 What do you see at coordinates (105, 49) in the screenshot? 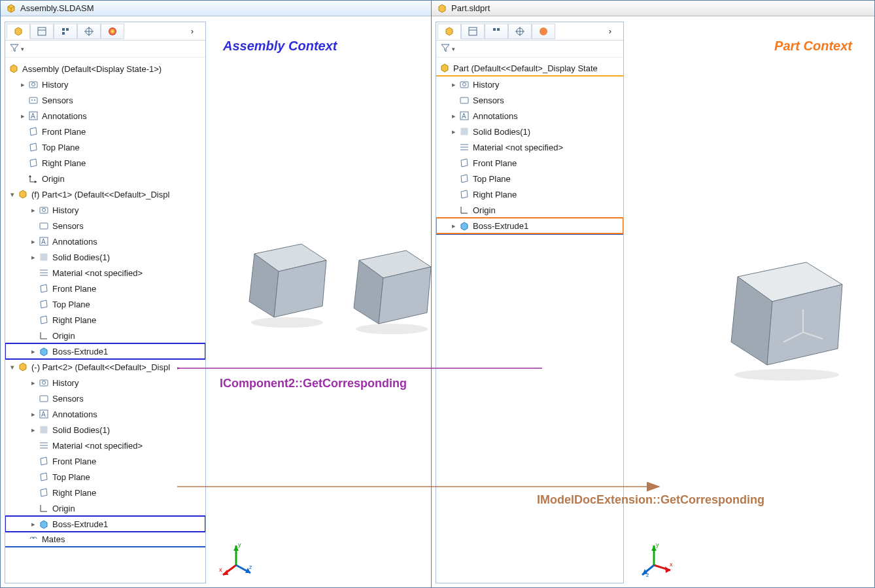
I see `filter-row: ▾` at bounding box center [105, 49].